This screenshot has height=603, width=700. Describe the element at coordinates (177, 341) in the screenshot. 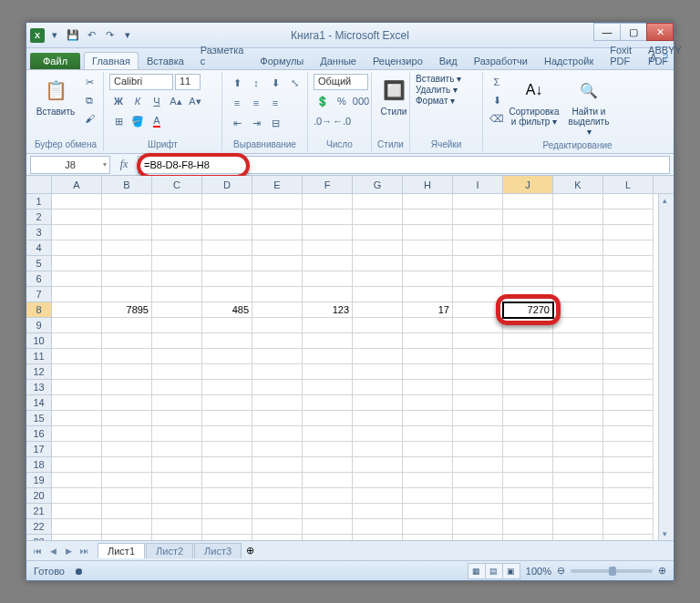

I see `cell-C10` at that location.